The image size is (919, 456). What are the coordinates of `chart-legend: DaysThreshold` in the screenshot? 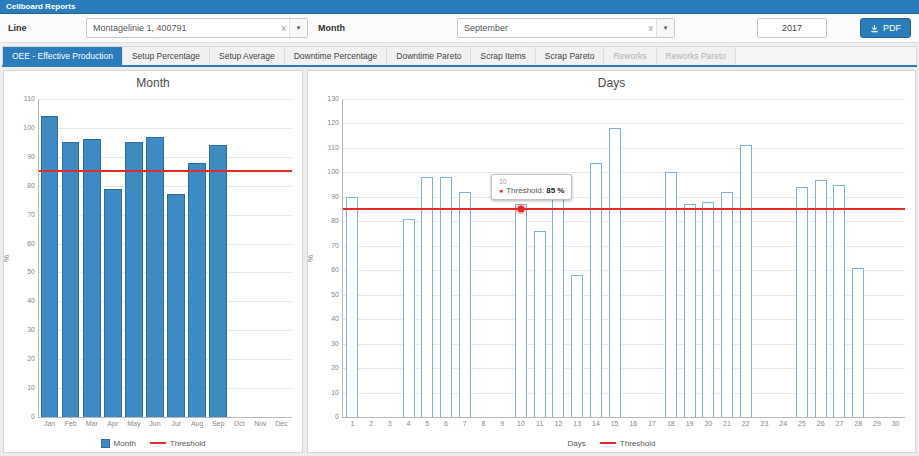 It's located at (612, 443).